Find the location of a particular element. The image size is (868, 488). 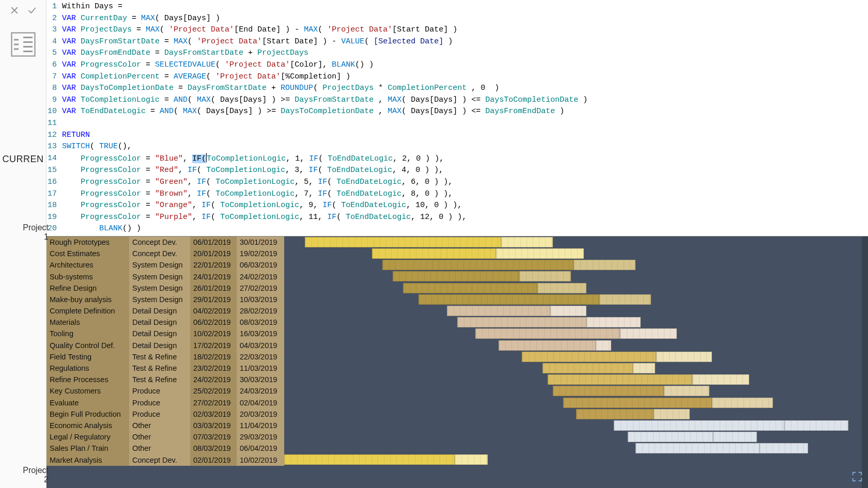

code-line: 14 ProgressColor = "Blue", IF(ToCompleti… is located at coordinates (457, 159).